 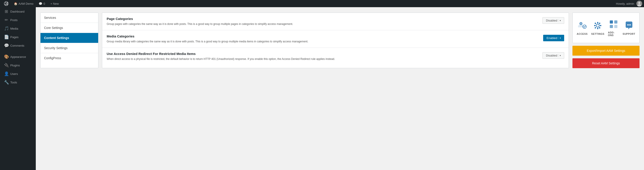 I want to click on access-icon, so click(x=582, y=26).